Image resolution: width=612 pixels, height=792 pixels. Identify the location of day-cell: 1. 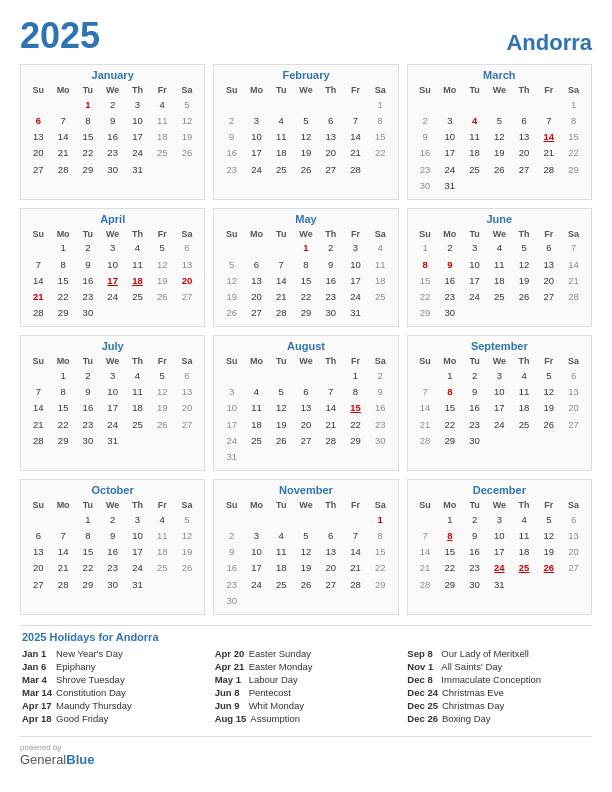
(64, 248).